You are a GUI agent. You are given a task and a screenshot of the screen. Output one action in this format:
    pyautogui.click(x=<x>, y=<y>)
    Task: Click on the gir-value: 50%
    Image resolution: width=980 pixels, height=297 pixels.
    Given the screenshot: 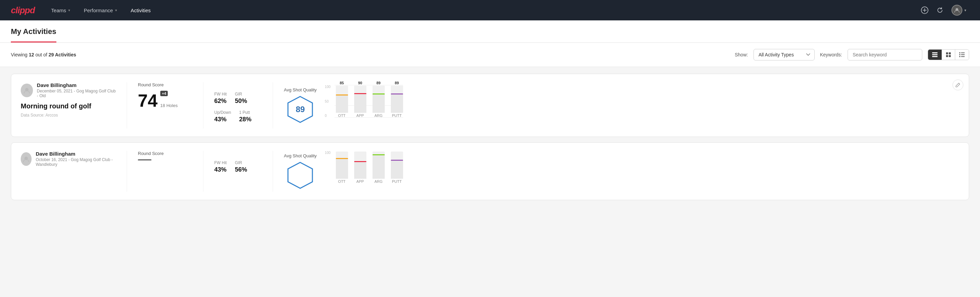 What is the action you would take?
    pyautogui.click(x=241, y=101)
    